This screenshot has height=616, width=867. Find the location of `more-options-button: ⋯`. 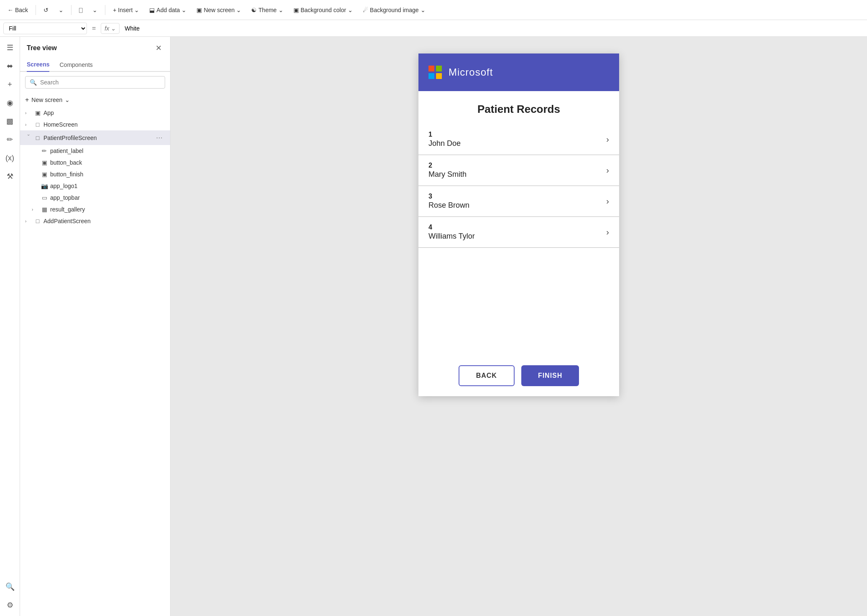

more-options-button: ⋯ is located at coordinates (159, 138).